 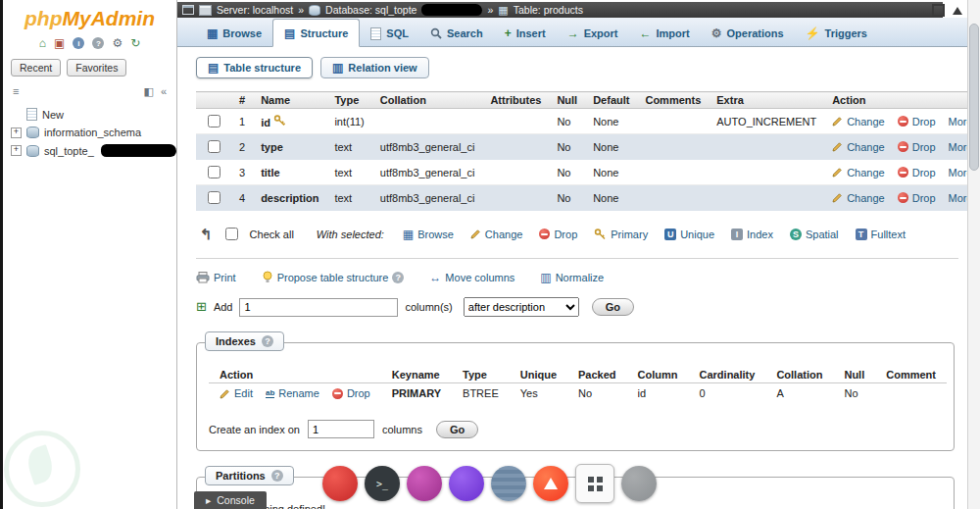 I want to click on recent-button: Recent, so click(x=35, y=68).